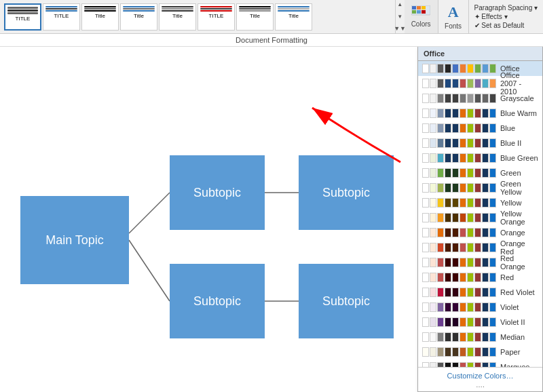 This screenshot has height=392, width=543. Describe the element at coordinates (272, 17) in the screenshot. I see `toolbar: TITLETITLETitleTitleTitleTITLETitleTitle…` at that location.